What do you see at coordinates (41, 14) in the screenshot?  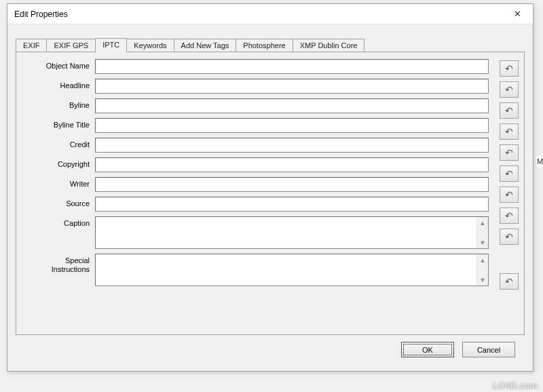 I see `window-title: Edit Properties` at bounding box center [41, 14].